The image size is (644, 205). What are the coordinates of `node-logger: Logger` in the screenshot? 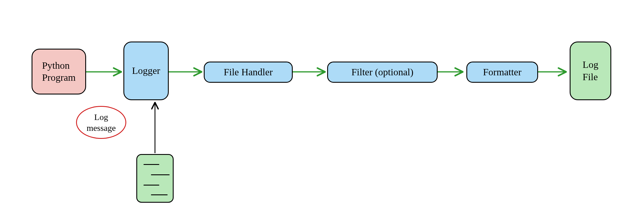 It's located at (146, 71).